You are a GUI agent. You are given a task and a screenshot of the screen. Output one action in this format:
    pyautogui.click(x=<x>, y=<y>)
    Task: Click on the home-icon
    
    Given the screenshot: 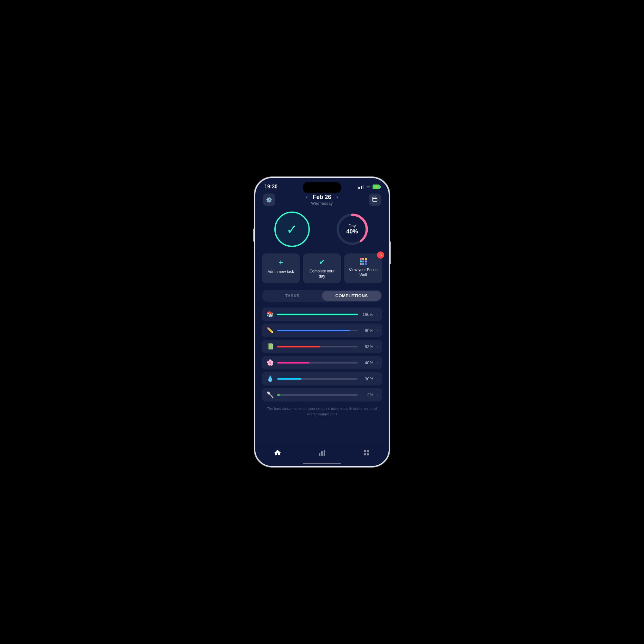 What is the action you would take?
    pyautogui.click(x=277, y=454)
    